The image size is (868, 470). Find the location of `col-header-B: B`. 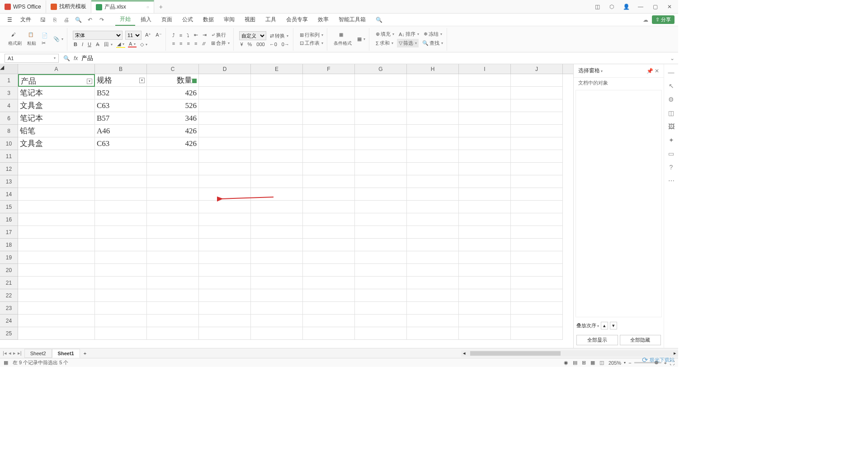

col-header-B: B is located at coordinates (121, 69).